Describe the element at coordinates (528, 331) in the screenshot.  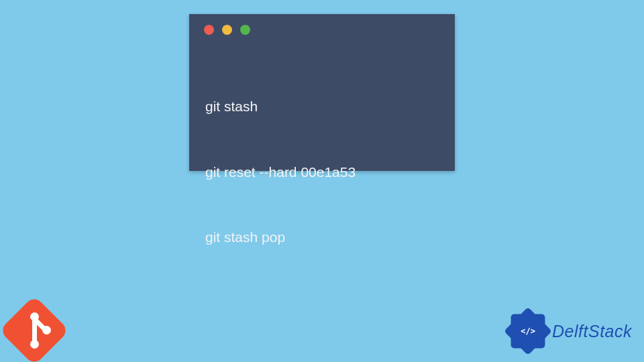
I see `delftstack-badge-glyph: </>` at that location.